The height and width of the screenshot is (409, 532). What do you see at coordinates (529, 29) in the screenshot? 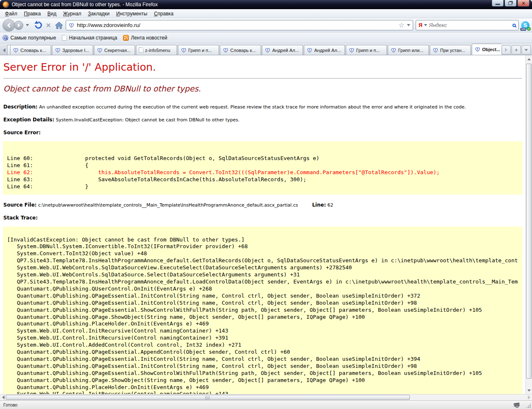
I see `skype-phone-icon` at bounding box center [529, 29].